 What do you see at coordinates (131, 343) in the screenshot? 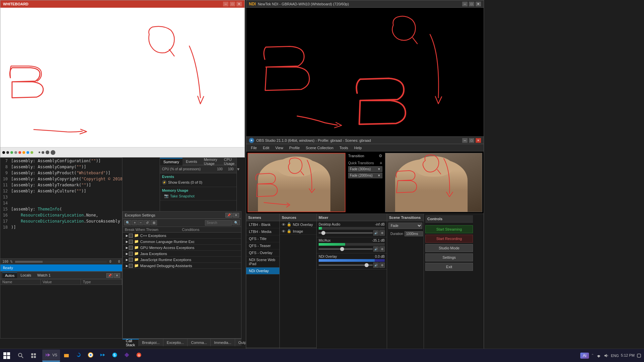
I see `tab-call-stack: Call Stack` at bounding box center [131, 343].